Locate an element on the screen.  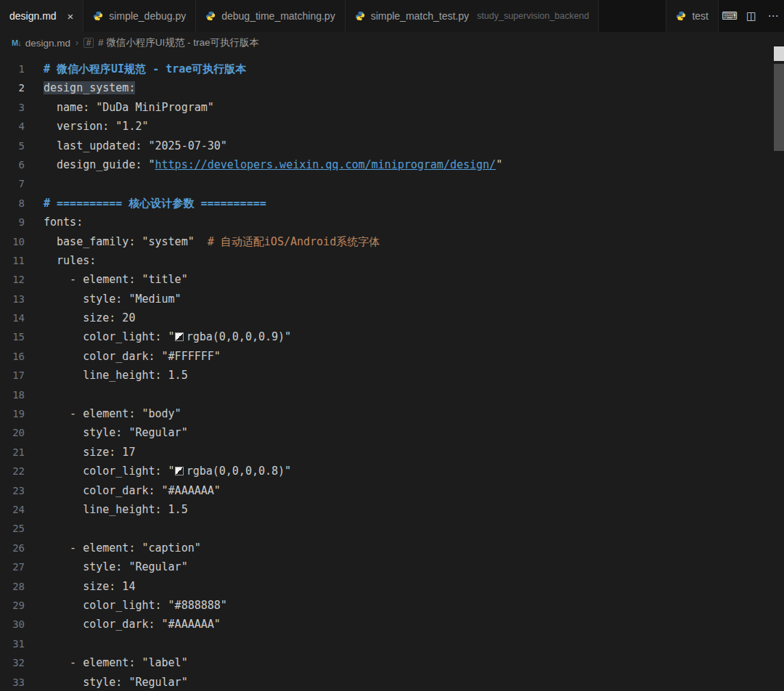
line-number: 10 is located at coordinates (22, 242).